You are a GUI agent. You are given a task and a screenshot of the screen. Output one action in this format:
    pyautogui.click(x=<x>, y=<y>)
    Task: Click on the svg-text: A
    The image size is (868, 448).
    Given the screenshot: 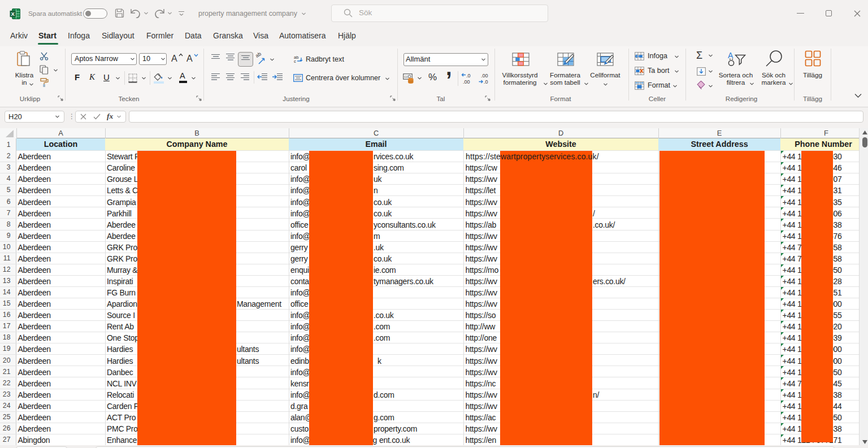 What is the action you would take?
    pyautogui.click(x=731, y=55)
    